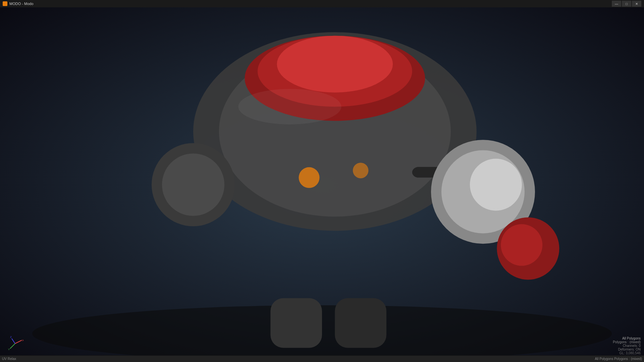 The height and width of the screenshot is (362, 644). What do you see at coordinates (637, 4) in the screenshot?
I see `close-button: ✕` at bounding box center [637, 4].